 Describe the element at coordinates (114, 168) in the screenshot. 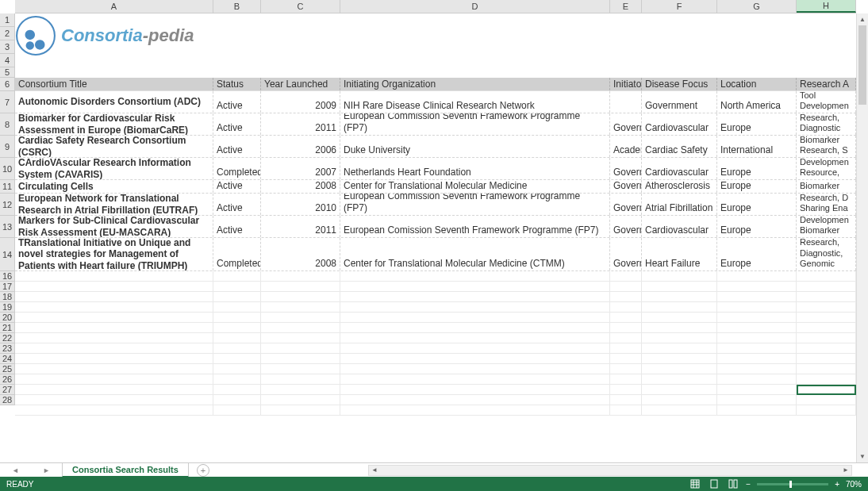

I see `data-a: CArdioVAscular Research Information Syst…` at that location.